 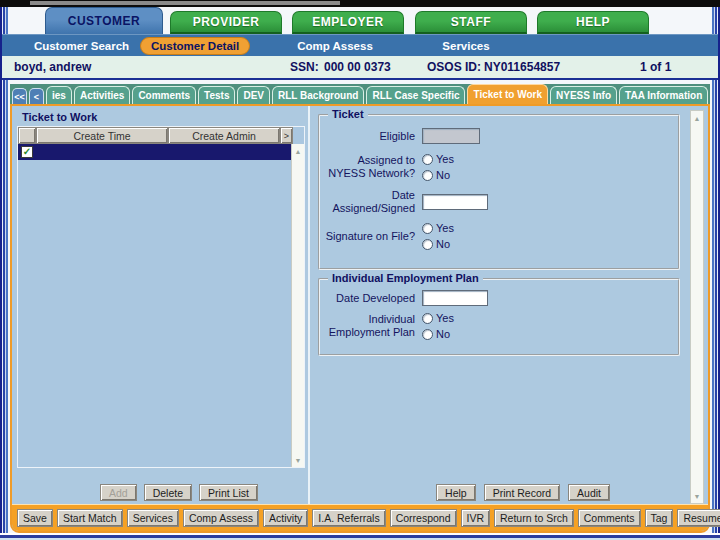 I want to click on grid-header-row: Create Time Create Admin >, so click(x=161, y=136).